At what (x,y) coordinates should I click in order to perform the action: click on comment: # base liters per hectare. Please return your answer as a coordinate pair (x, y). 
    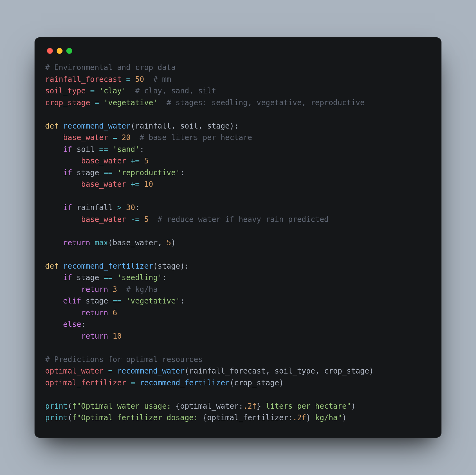
    Looking at the image, I should click on (196, 138).